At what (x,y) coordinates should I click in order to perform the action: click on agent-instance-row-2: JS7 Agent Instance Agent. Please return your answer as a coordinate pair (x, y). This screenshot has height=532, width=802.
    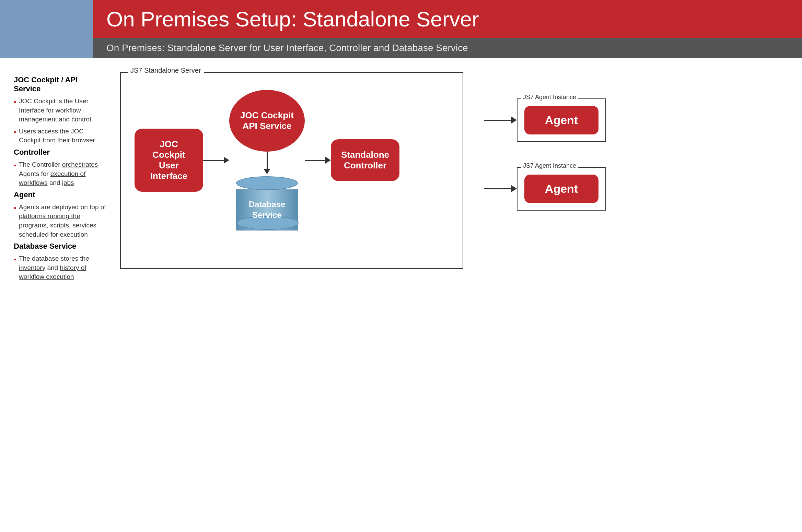
    Looking at the image, I should click on (545, 189).